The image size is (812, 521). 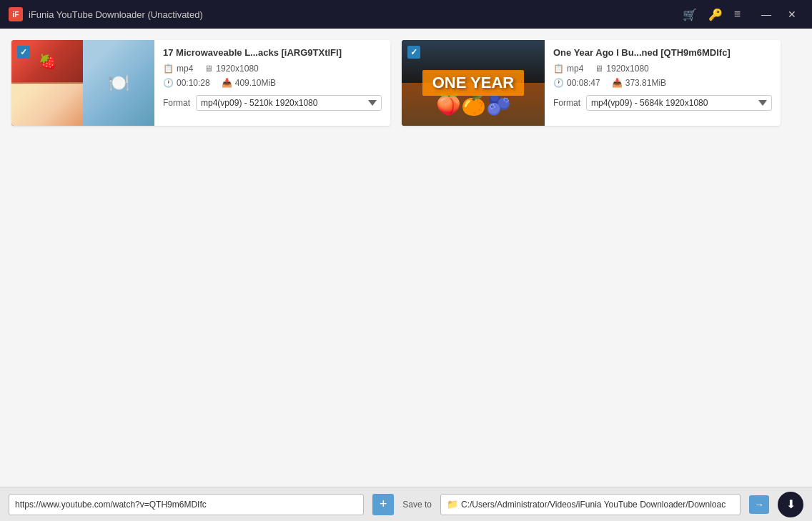 What do you see at coordinates (272, 53) in the screenshot?
I see `video-title: 17 Microwaveable L...acks [iARG9TXtlFI]` at bounding box center [272, 53].